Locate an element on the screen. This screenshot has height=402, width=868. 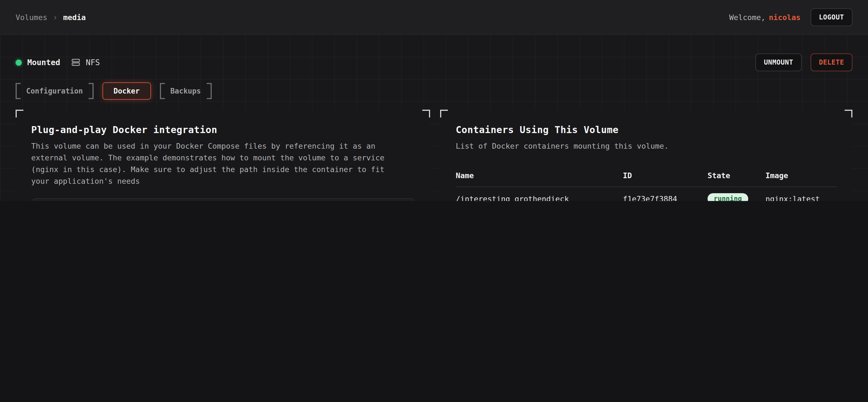
compose-code-header: docker-compose.yml Copy is located at coordinates (223, 200).